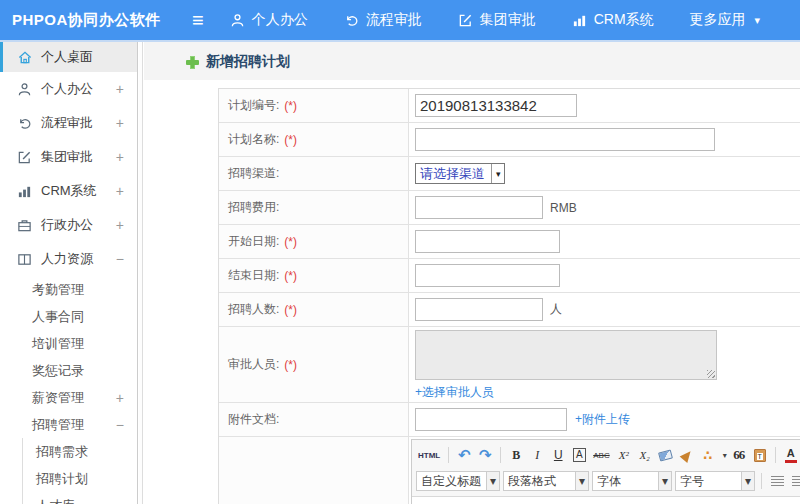  I want to click on end-date-input, so click(488, 276).